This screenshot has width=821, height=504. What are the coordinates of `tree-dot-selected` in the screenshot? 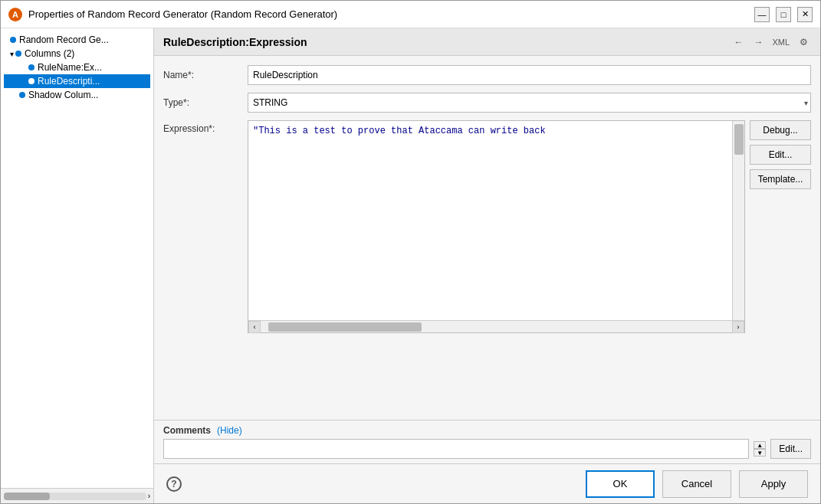 It's located at (31, 81).